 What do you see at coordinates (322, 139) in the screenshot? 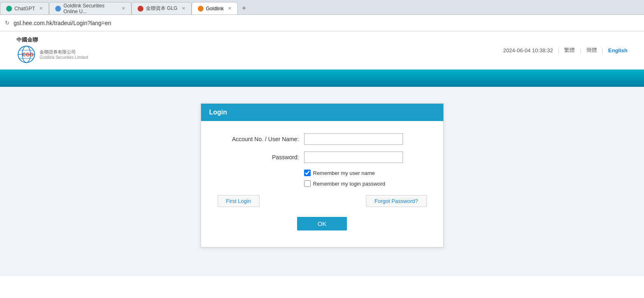
I see `account-row: Account No. / User Name:` at bounding box center [322, 139].